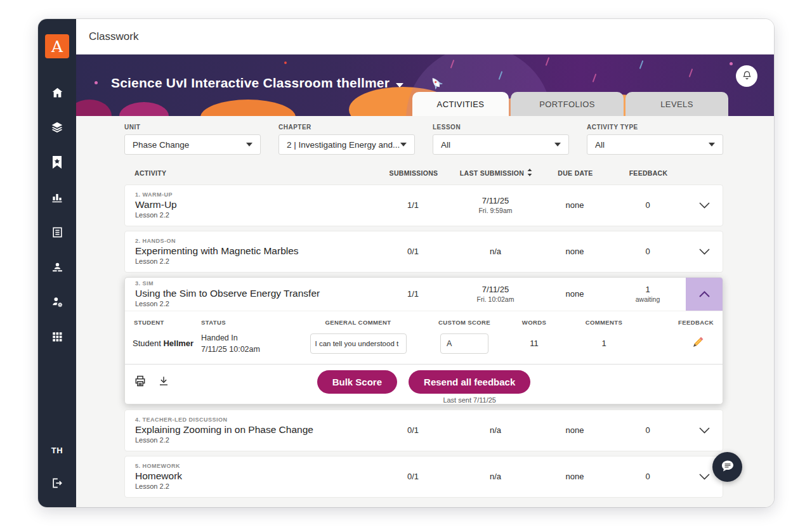  I want to click on sidebar: A, so click(57, 263).